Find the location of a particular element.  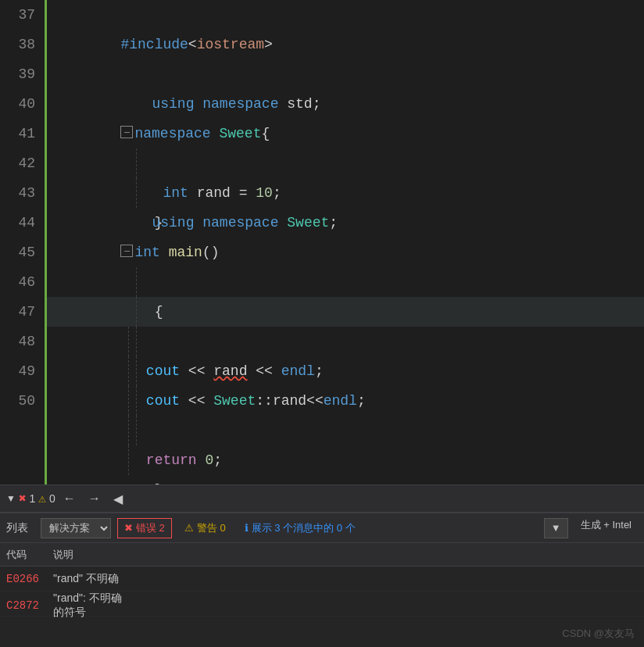

line-num-39: 39 is located at coordinates (20, 74).